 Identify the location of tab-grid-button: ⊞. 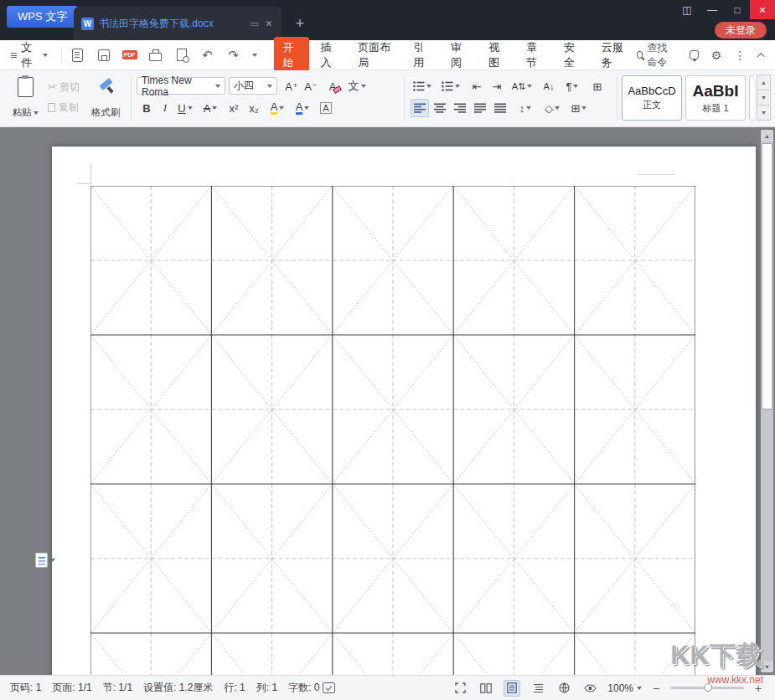
(597, 86).